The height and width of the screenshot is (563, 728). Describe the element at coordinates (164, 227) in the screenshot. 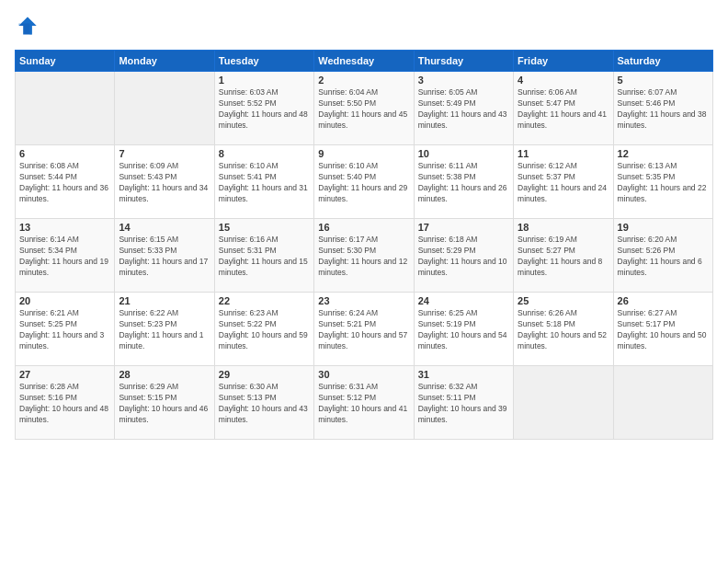

I see `day-number: 14` at that location.